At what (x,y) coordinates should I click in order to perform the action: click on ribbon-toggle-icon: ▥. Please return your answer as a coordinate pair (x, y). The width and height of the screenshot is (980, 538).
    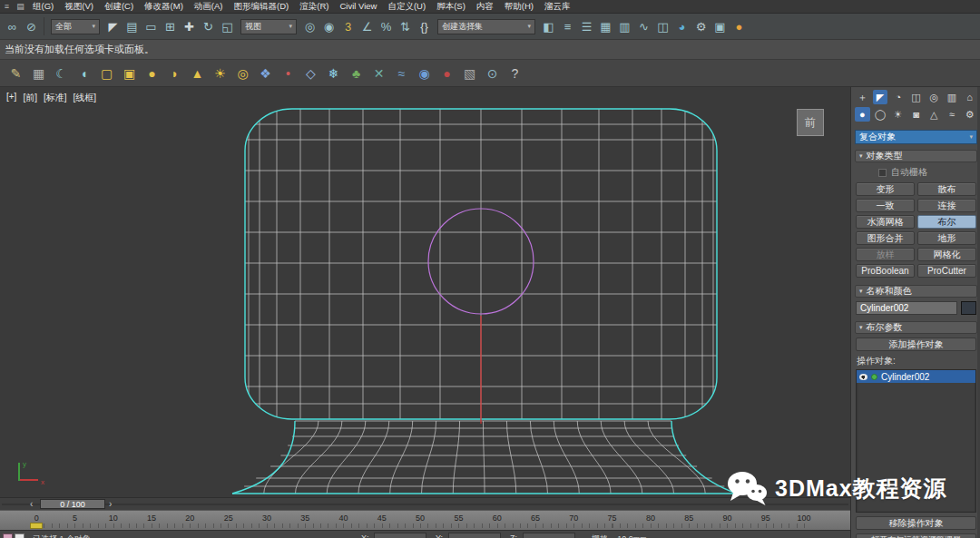
    Looking at the image, I should click on (624, 26).